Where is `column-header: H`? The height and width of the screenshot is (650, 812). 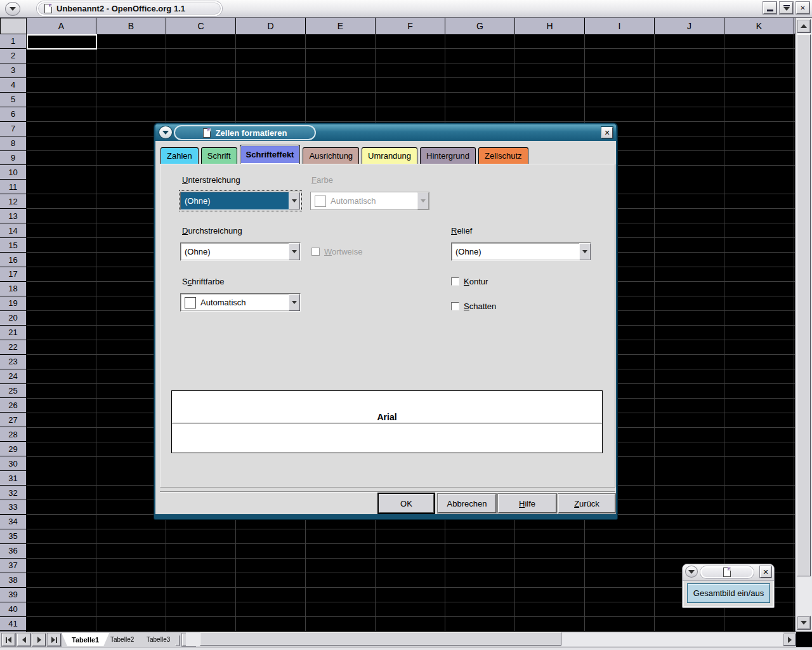
column-header: H is located at coordinates (550, 26).